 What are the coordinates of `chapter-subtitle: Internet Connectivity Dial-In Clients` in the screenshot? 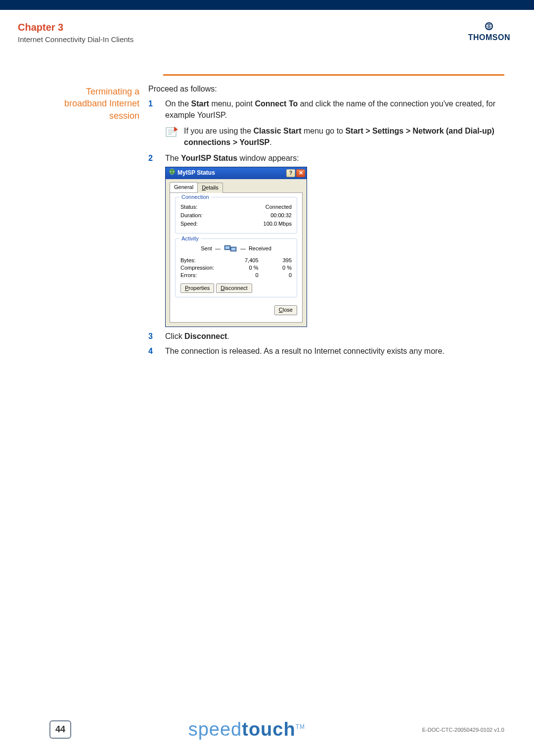 It's located at (76, 40).